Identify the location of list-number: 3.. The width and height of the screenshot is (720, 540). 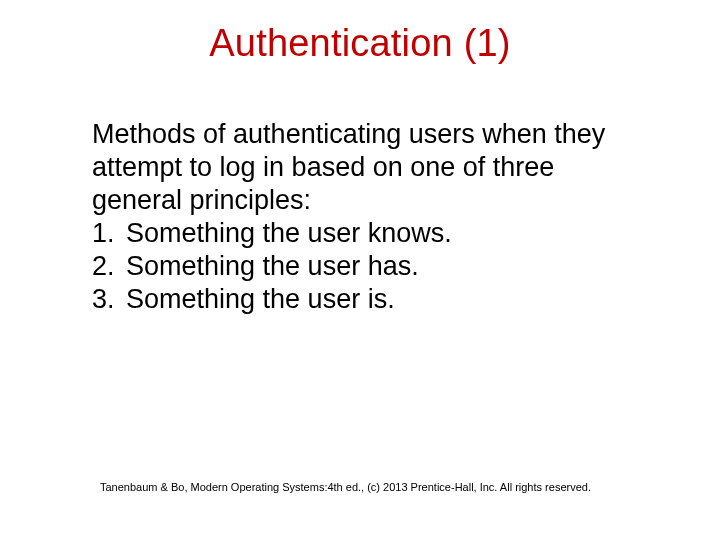
(109, 300).